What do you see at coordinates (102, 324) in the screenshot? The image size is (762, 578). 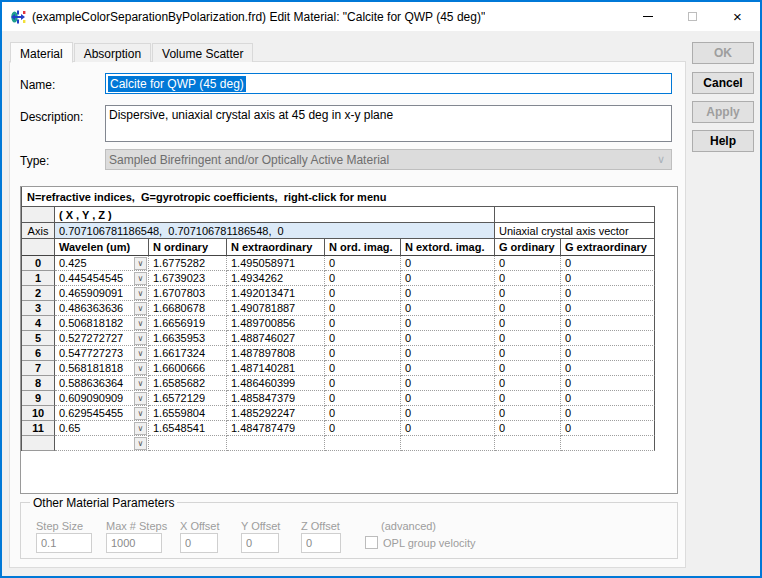 I see `wavelength-cell: 0.506818182∨` at bounding box center [102, 324].